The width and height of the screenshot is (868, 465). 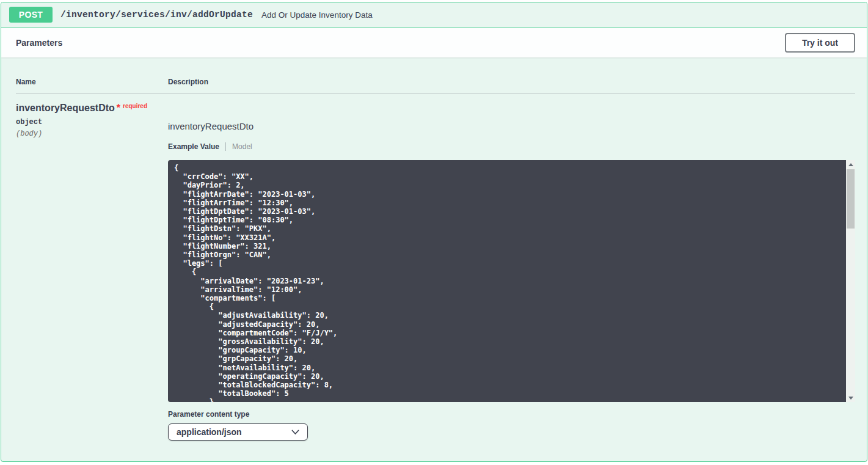 What do you see at coordinates (512, 414) in the screenshot?
I see `content-type-label: Parameter content type` at bounding box center [512, 414].